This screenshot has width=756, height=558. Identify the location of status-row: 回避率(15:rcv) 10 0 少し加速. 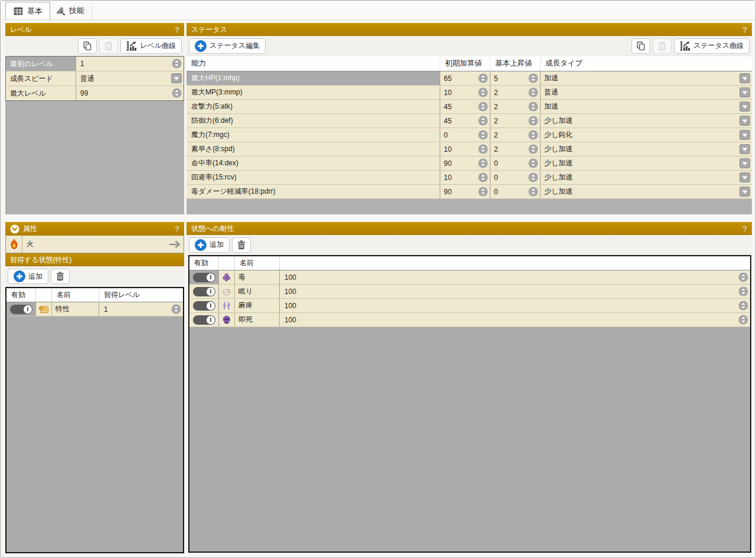
(469, 178).